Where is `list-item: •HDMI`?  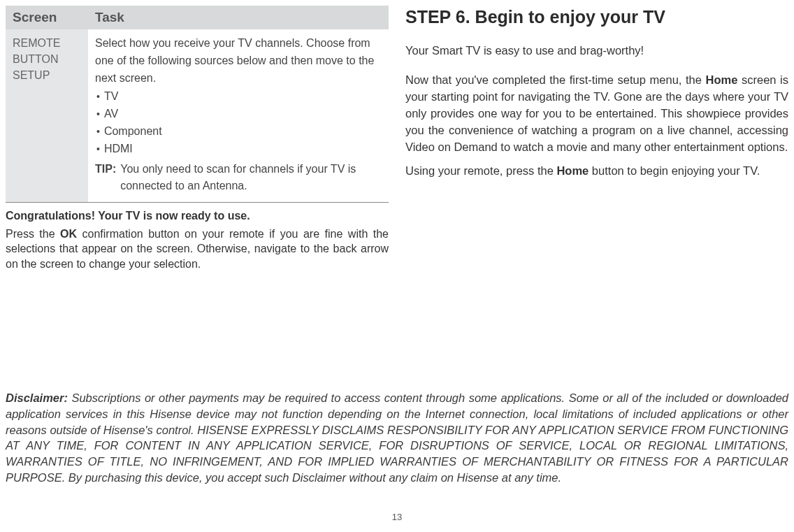 list-item: •HDMI is located at coordinates (238, 150).